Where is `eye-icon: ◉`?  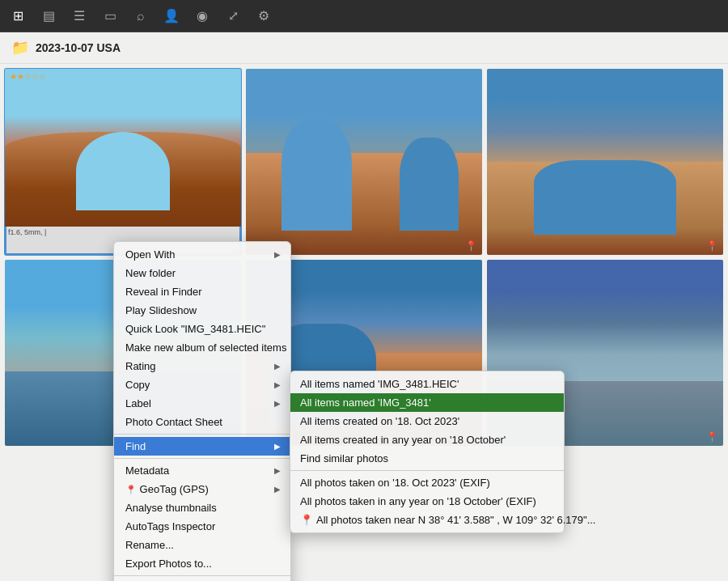 eye-icon: ◉ is located at coordinates (202, 16).